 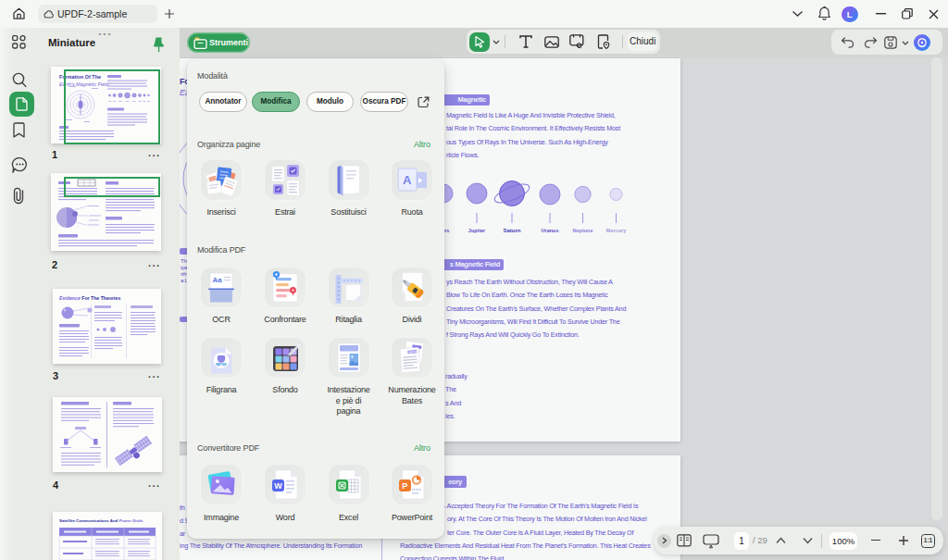 I want to click on svg-text: Neptune, so click(x=583, y=230).